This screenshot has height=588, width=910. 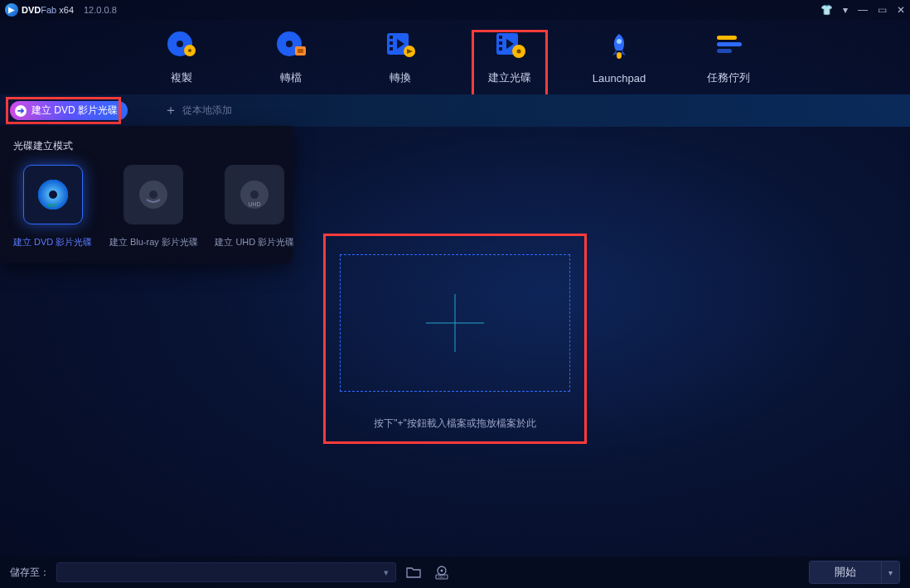 What do you see at coordinates (48, 10) in the screenshot?
I see `app-name: DVDFab x64` at bounding box center [48, 10].